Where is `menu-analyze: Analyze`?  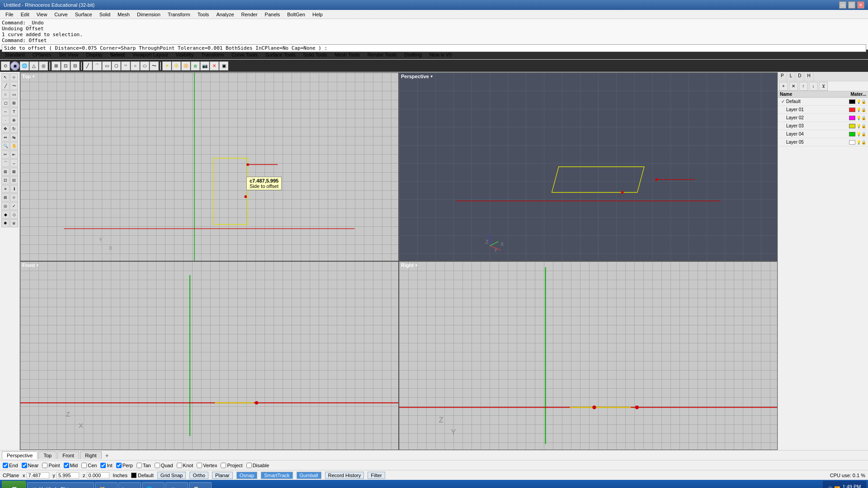
menu-analyze: Analyze is located at coordinates (225, 14).